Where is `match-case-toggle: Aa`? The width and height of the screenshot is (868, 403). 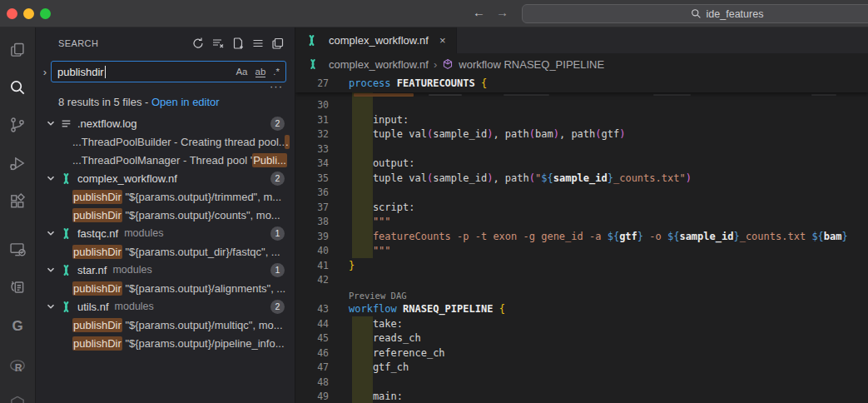 match-case-toggle: Aa is located at coordinates (241, 72).